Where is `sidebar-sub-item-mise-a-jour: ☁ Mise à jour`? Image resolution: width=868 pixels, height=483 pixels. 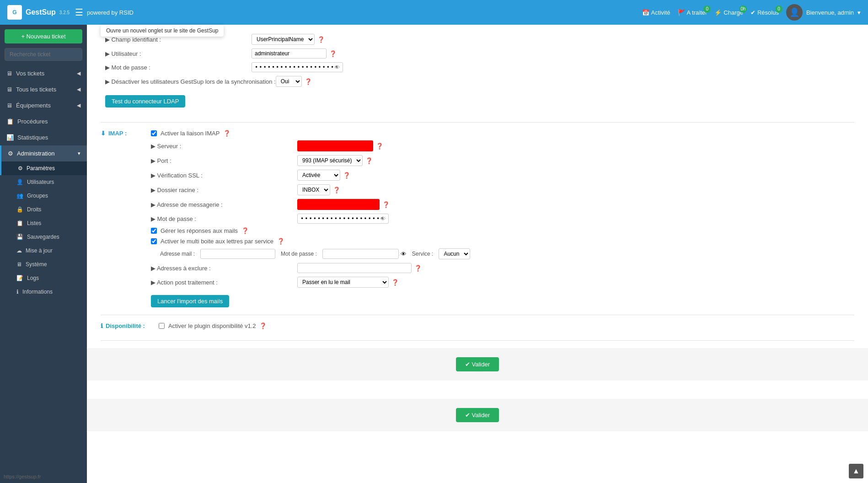
sidebar-sub-item-mise-a-jour: ☁ Mise à jour is located at coordinates (43, 251).